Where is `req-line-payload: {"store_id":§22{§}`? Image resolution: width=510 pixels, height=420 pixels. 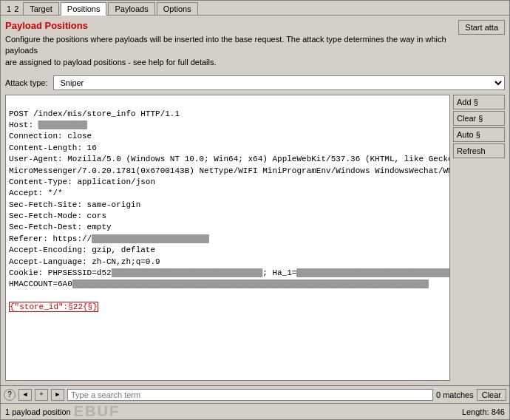 req-line-payload: {"store_id":§22{§} is located at coordinates (53, 307).